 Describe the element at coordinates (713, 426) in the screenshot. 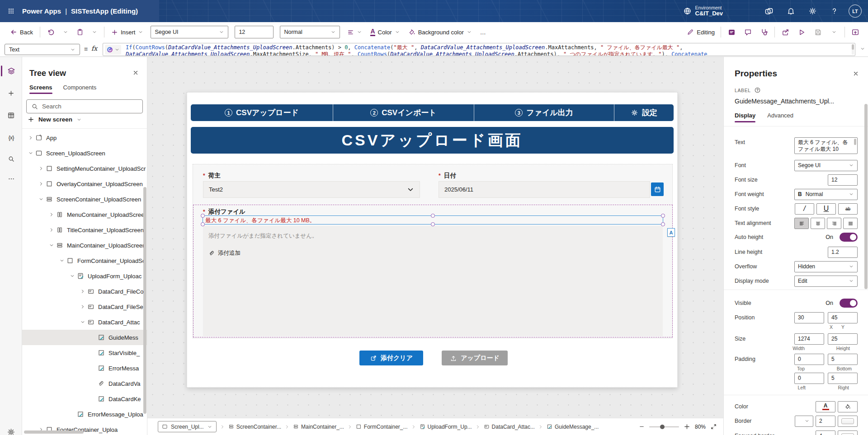

I see `fit-to-window-icon` at that location.